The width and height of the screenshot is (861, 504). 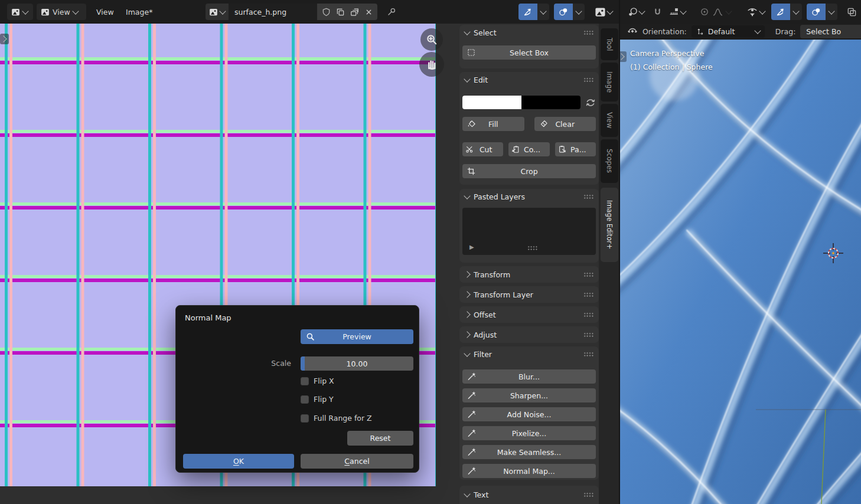 I want to click on flip-y-checkbox, so click(x=305, y=400).